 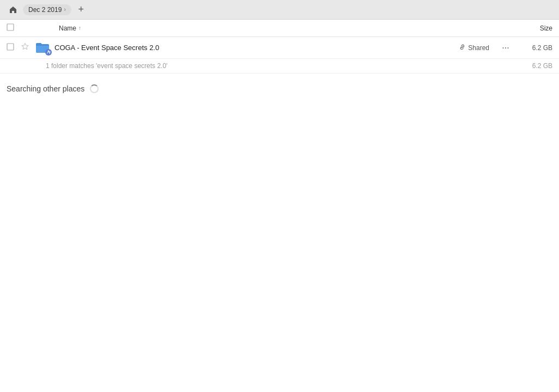 I want to click on searching-text: Searching other places, so click(x=46, y=89).